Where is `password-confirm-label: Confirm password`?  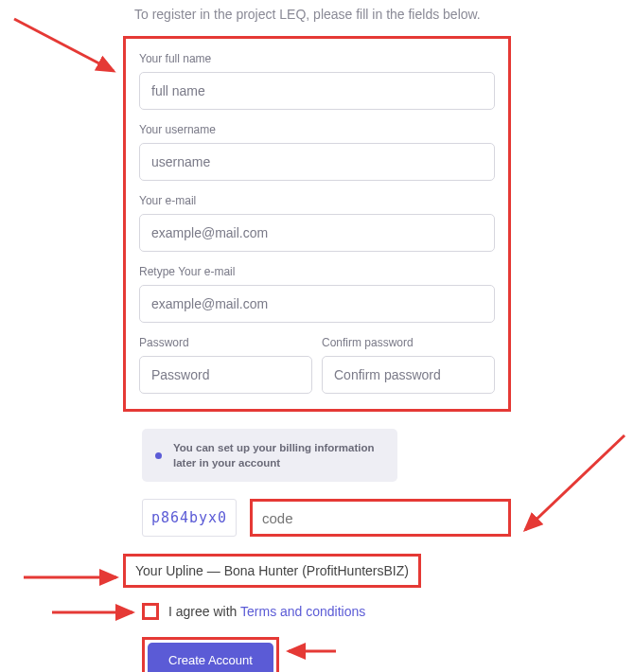
password-confirm-label: Confirm password is located at coordinates (409, 343).